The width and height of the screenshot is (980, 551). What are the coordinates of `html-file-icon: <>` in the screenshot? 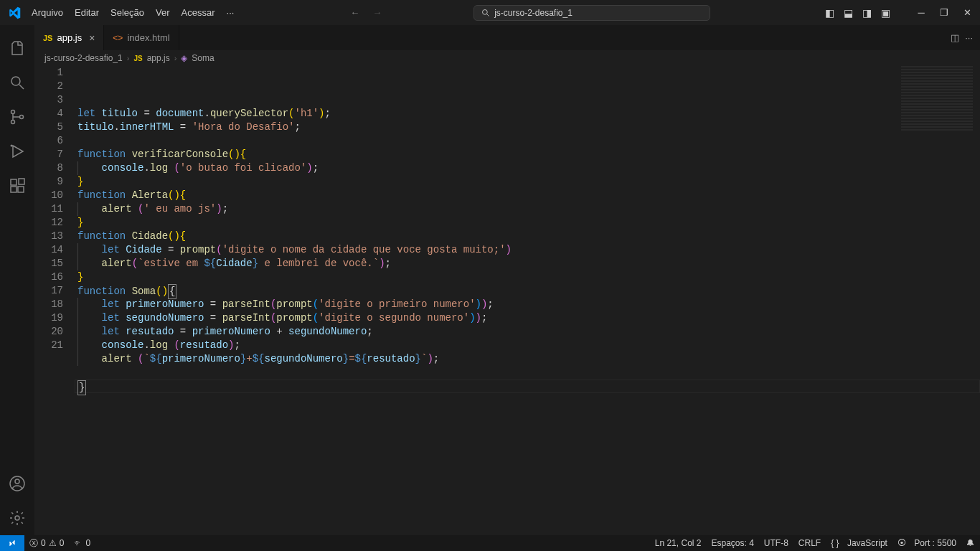 It's located at (118, 38).